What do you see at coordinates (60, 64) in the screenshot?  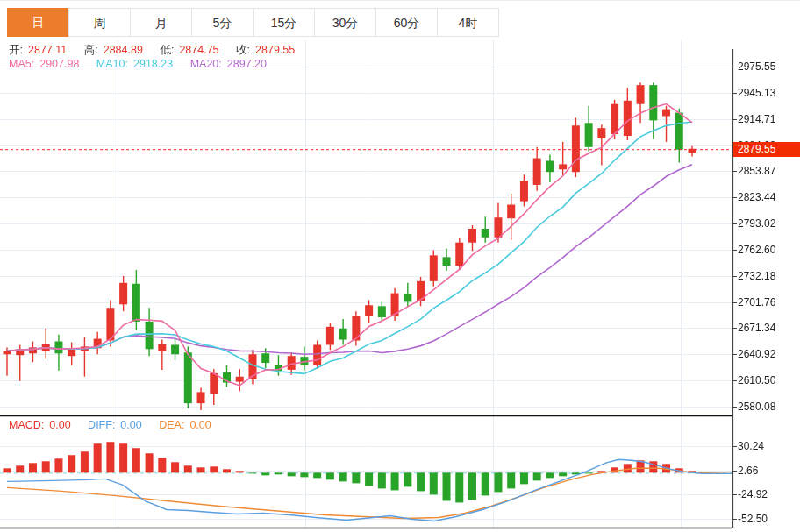 I see `ma5-value: 2907.98` at bounding box center [60, 64].